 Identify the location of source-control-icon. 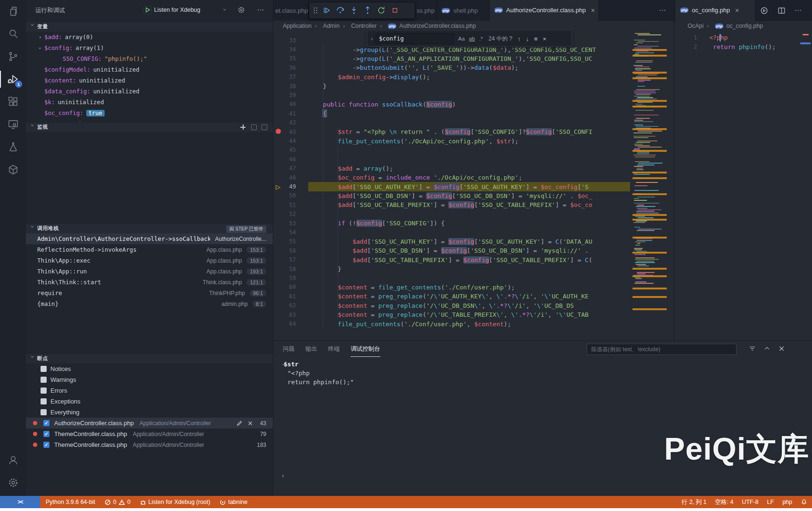
(13, 57).